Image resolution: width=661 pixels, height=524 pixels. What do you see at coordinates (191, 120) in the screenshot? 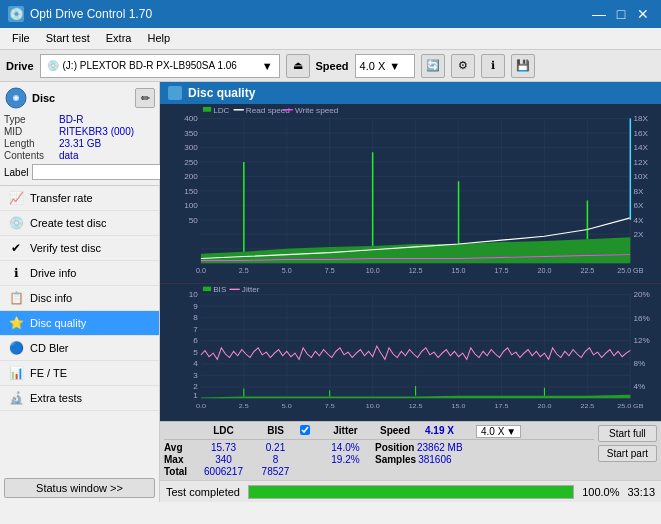
I see `svg-text: 400` at bounding box center [191, 120].